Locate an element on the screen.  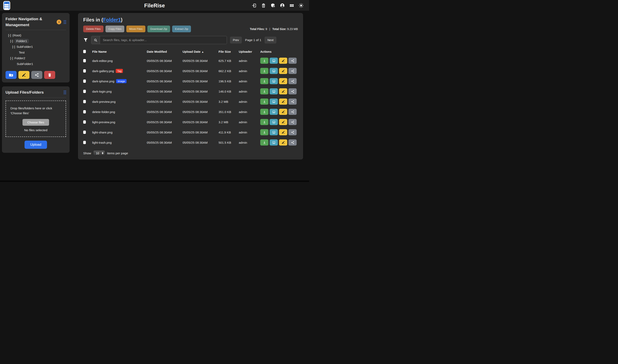
file-name: light-share.png is located at coordinates (102, 132).